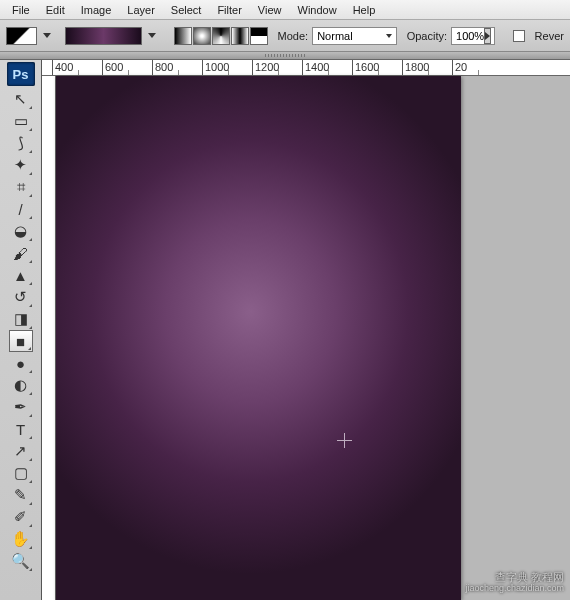 The width and height of the screenshot is (570, 600). I want to click on shape-tool: ▢, so click(21, 473).